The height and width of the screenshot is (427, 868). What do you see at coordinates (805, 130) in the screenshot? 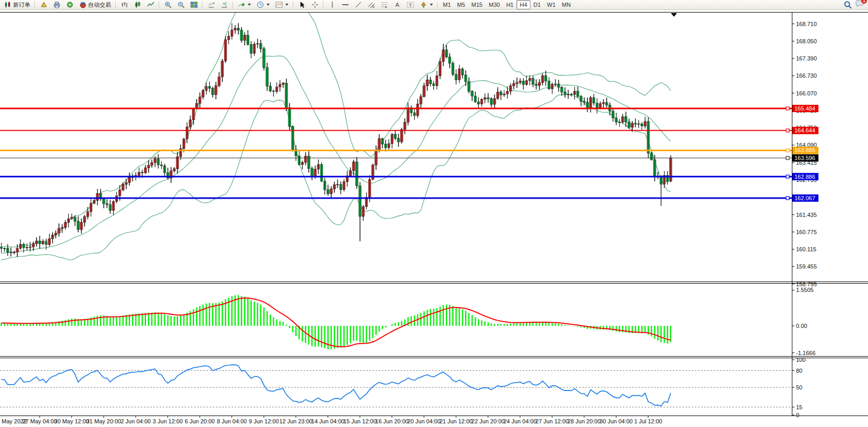
I see `svg-text: 164.644` at bounding box center [805, 130].